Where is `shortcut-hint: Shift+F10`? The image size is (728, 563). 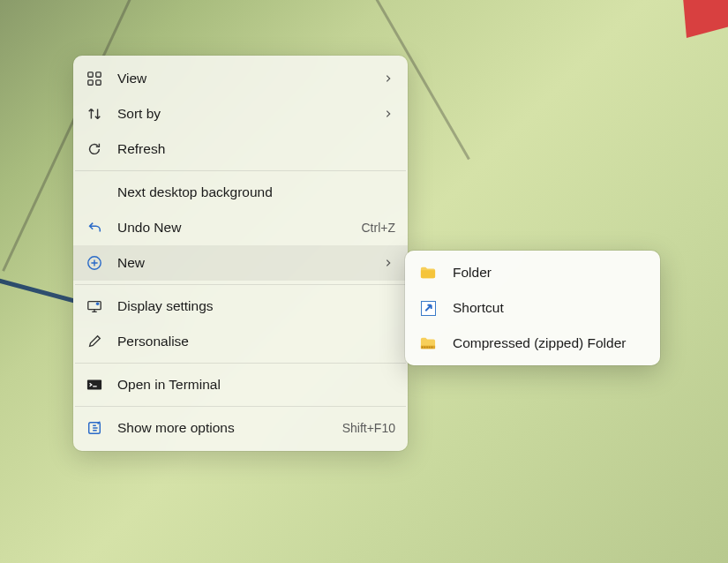
shortcut-hint: Shift+F10 is located at coordinates (369, 428).